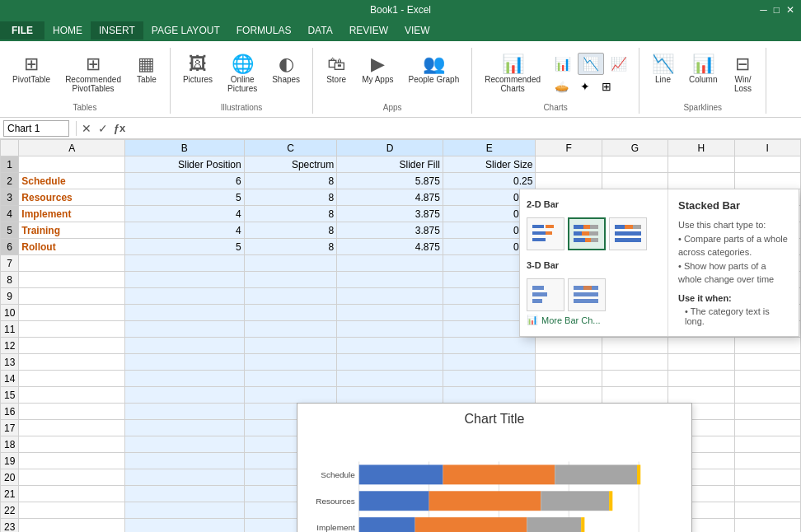 The height and width of the screenshot is (532, 801). Describe the element at coordinates (433, 69) in the screenshot. I see `people-graph-btn: 👥 People Graph` at that location.